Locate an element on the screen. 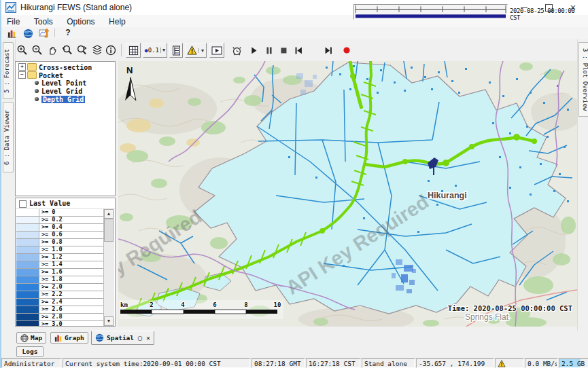  legend-row-label: >= 2.2 is located at coordinates (71, 295).